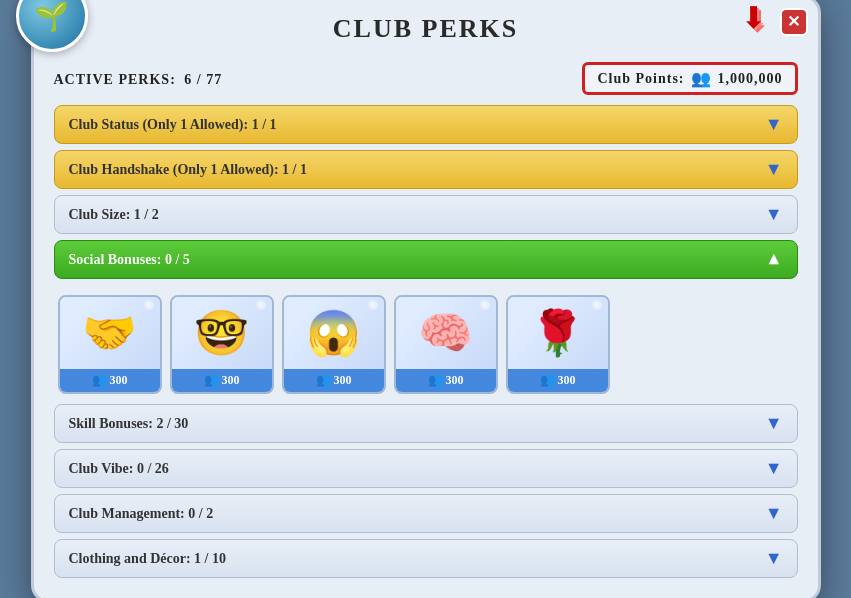 The height and width of the screenshot is (598, 851). What do you see at coordinates (774, 260) in the screenshot?
I see `chevron-up-icon: ▼` at bounding box center [774, 260].